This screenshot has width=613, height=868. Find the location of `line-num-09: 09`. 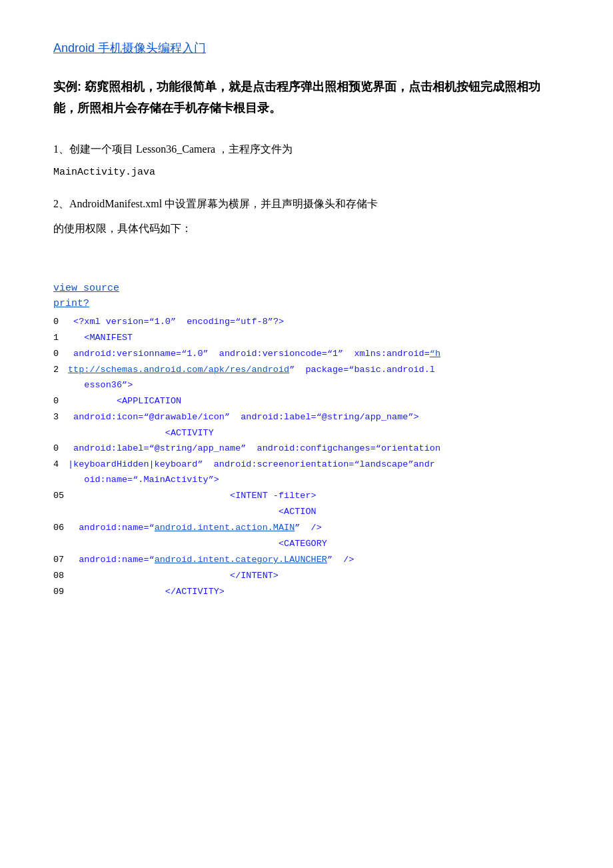

line-num-09: 09 is located at coordinates (61, 592).